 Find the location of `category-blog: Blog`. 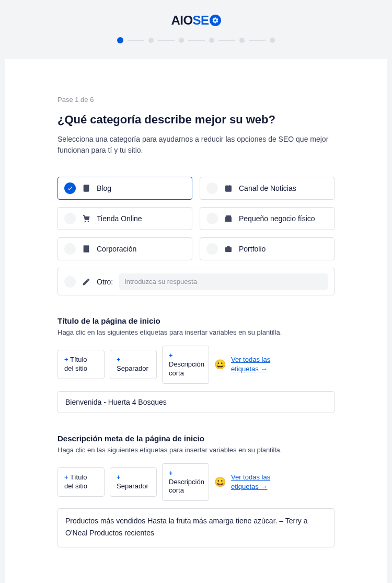

category-blog: Blog is located at coordinates (125, 188).